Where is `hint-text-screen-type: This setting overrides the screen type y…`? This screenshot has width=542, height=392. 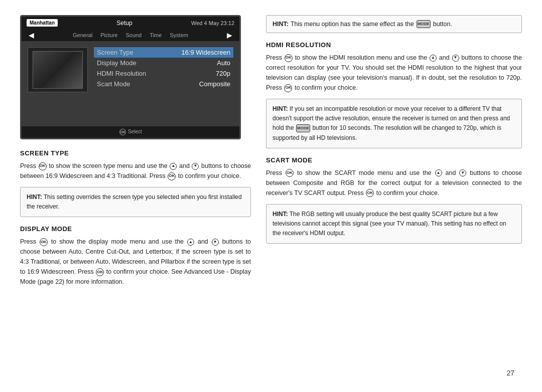
hint-text-screen-type: This setting overrides the screen type y… is located at coordinates (134, 202).